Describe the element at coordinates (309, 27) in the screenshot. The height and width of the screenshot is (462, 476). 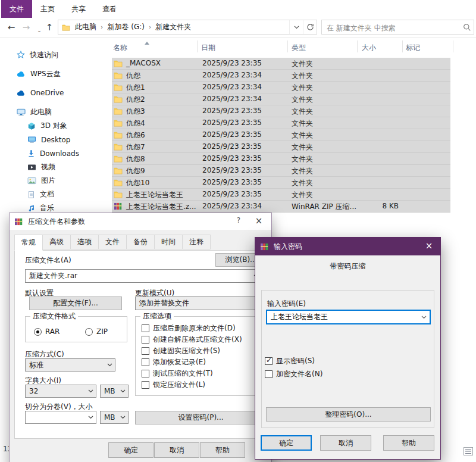
I see `refresh-icon` at that location.